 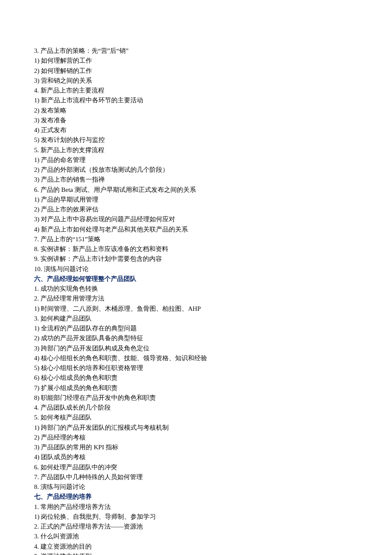 I want to click on outline-line: 2) 产品经理的考核, so click(x=196, y=437).